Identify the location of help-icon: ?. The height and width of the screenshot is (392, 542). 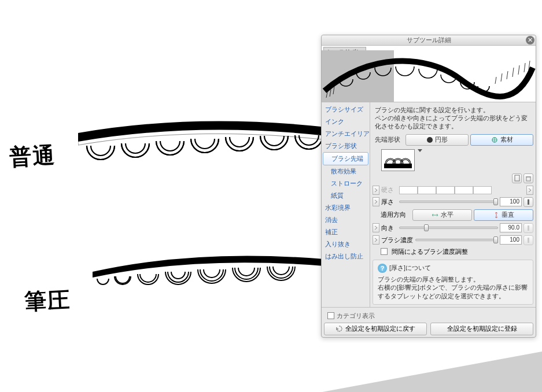
(382, 268).